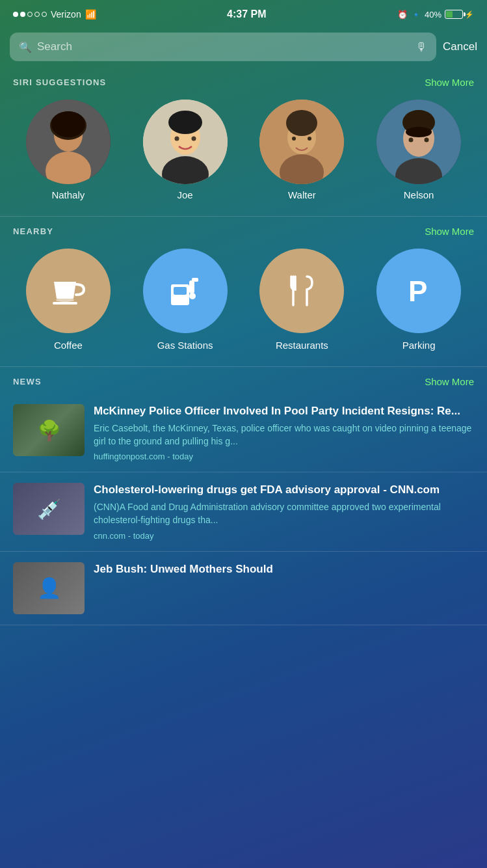 The width and height of the screenshot is (487, 868). What do you see at coordinates (49, 430) in the screenshot?
I see `thumbnail-image-1: 🌳` at bounding box center [49, 430].